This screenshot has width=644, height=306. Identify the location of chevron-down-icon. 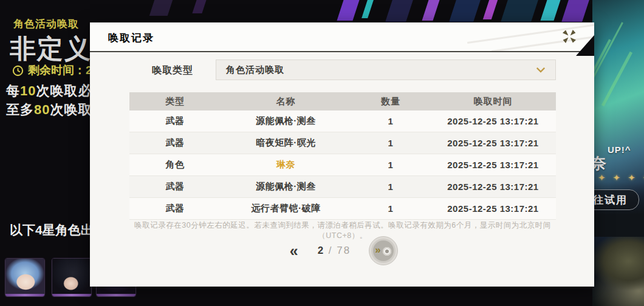
(541, 70).